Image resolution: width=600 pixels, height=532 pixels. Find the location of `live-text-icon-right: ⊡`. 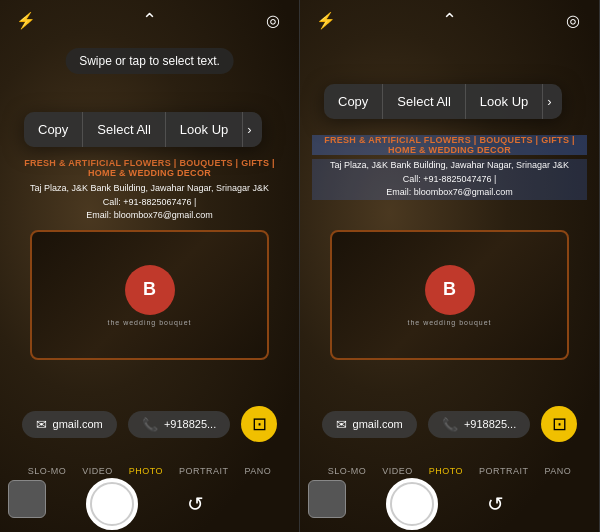

live-text-icon-right: ⊡ is located at coordinates (560, 424).